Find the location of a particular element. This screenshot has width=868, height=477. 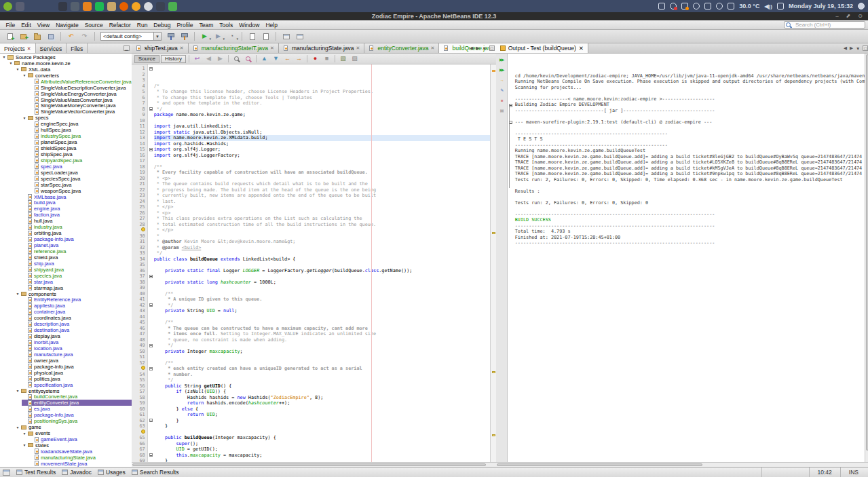

quick-search-input: Search (Ctrl+I) is located at coordinates (825, 24).